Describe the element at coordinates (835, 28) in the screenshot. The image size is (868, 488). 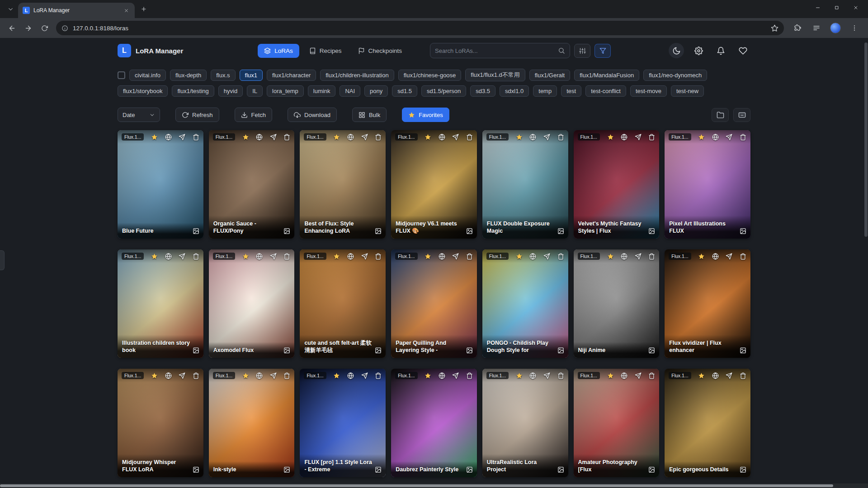
I see `profile-avatar` at that location.